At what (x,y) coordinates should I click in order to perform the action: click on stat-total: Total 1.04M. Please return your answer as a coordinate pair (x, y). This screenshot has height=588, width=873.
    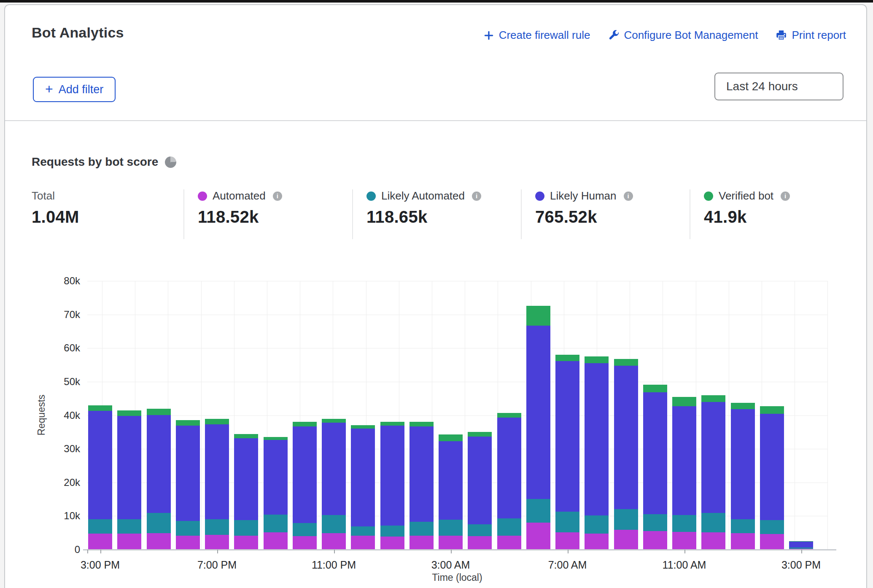
    Looking at the image, I should click on (56, 208).